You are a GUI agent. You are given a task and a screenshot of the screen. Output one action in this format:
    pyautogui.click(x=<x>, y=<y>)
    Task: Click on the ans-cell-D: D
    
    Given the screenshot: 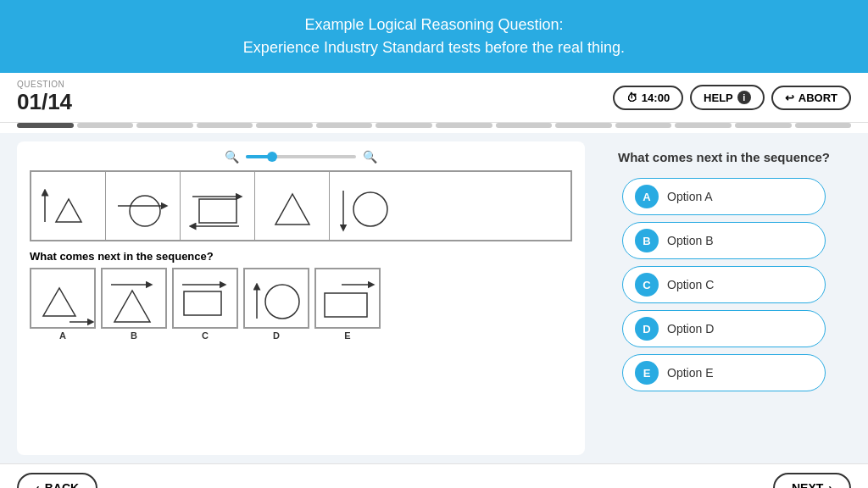 What is the action you would take?
    pyautogui.click(x=276, y=304)
    